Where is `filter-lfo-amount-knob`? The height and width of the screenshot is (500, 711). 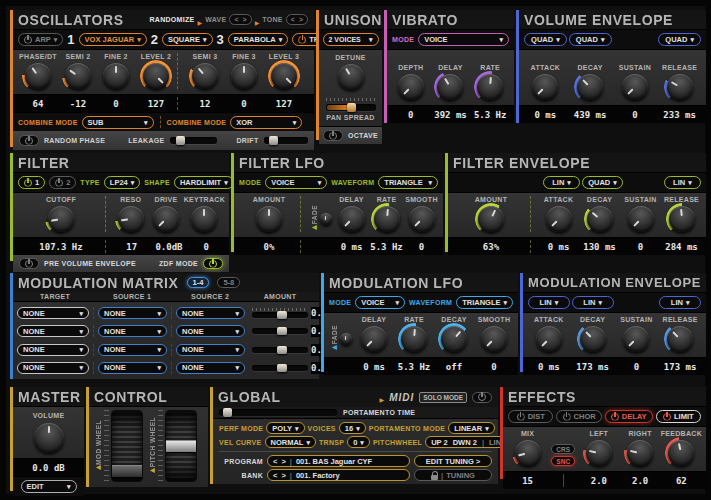
filter-lfo-amount-knob is located at coordinates (269, 219).